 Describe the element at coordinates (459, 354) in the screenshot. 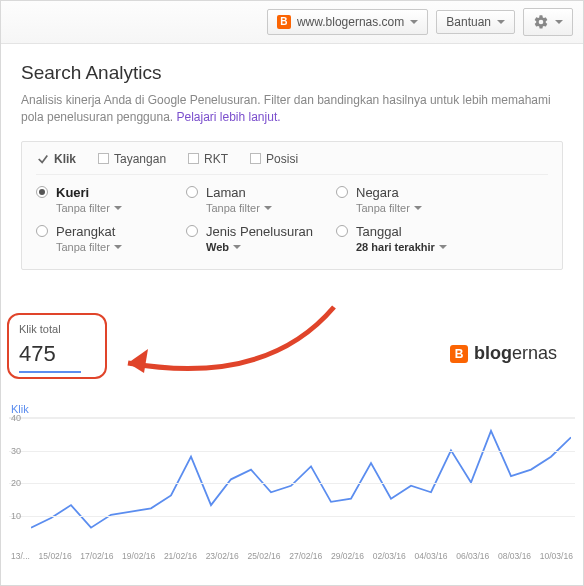

I see `brand-icon: B` at that location.